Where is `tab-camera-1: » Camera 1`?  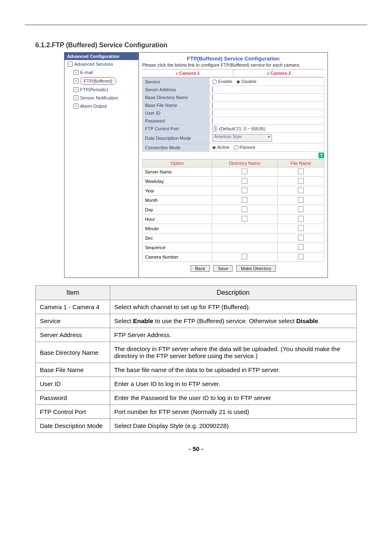 tab-camera-1: » Camera 1 is located at coordinates (188, 73).